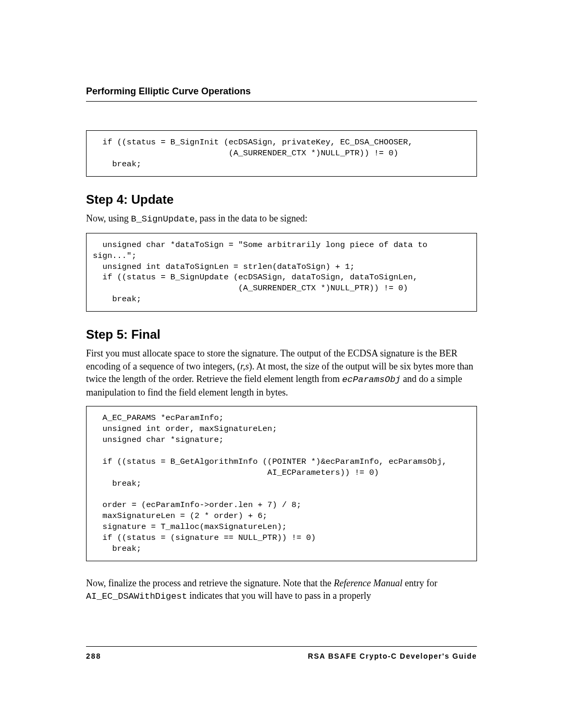 This screenshot has width=563, height=728. I want to click on text: , pass in the data to be signed:, so click(251, 218).